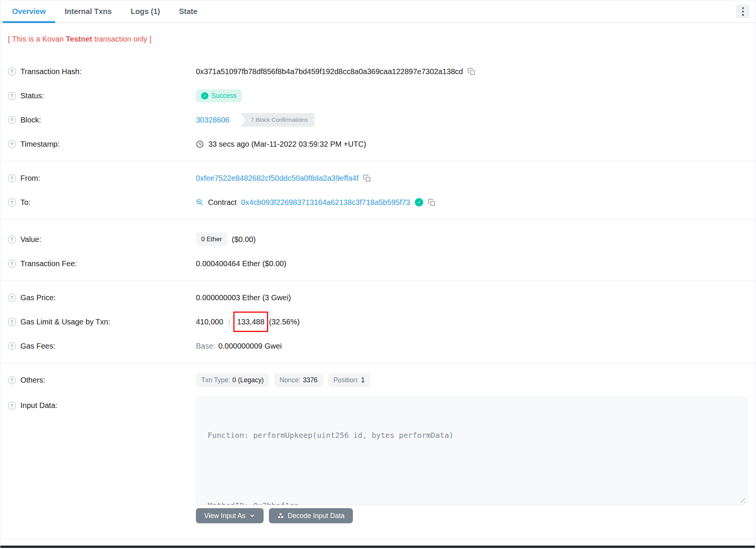  I want to click on row-transaction-fee: ? Transaction Fee: 0.000400464 Ether ($0…, so click(377, 264).